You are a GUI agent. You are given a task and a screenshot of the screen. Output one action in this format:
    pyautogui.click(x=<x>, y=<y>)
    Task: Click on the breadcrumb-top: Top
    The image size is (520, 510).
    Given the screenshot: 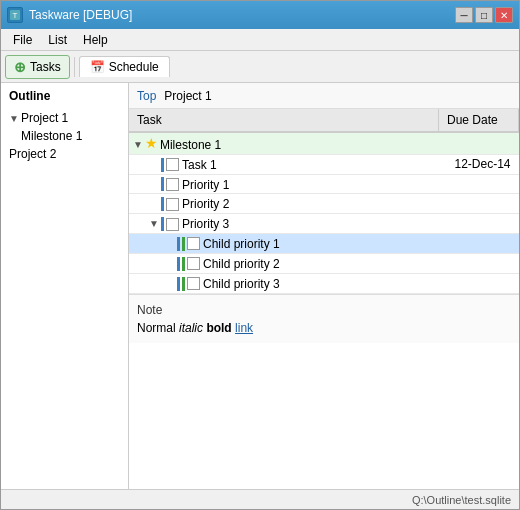 What is the action you would take?
    pyautogui.click(x=146, y=96)
    